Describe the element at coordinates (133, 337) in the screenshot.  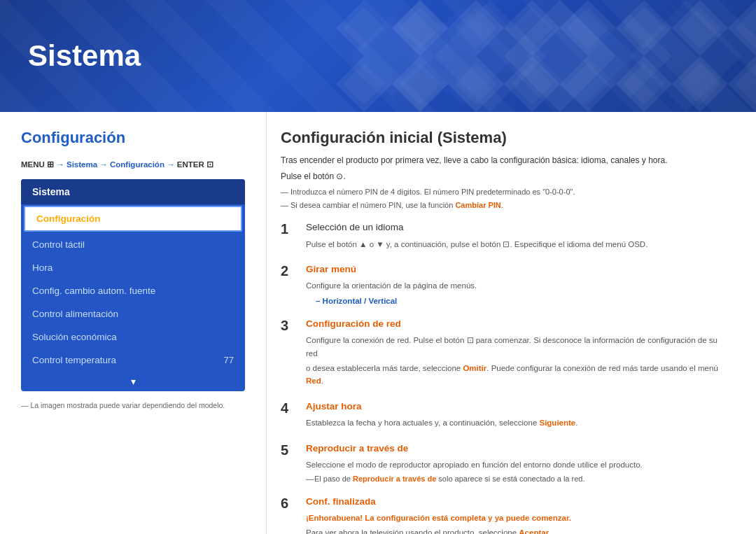
I see `menu-item-solucion: Solución económica` at that location.